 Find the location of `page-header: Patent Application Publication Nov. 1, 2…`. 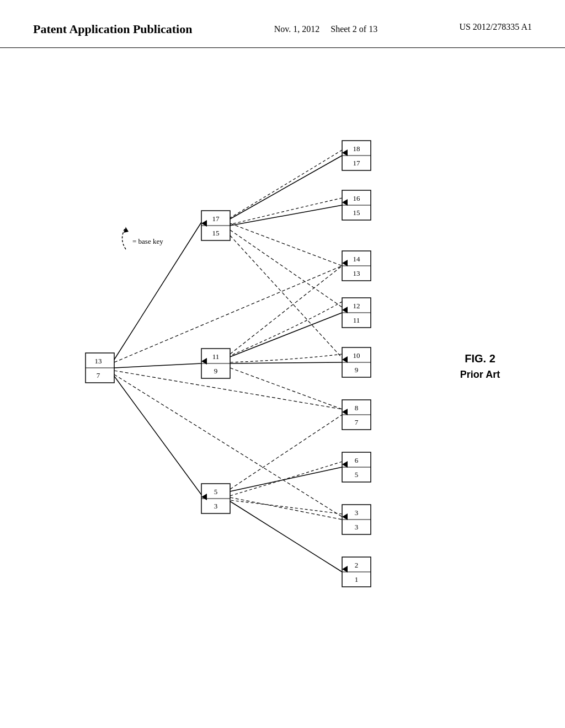

page-header: Patent Application Publication Nov. 1, 2… is located at coordinates (282, 24).